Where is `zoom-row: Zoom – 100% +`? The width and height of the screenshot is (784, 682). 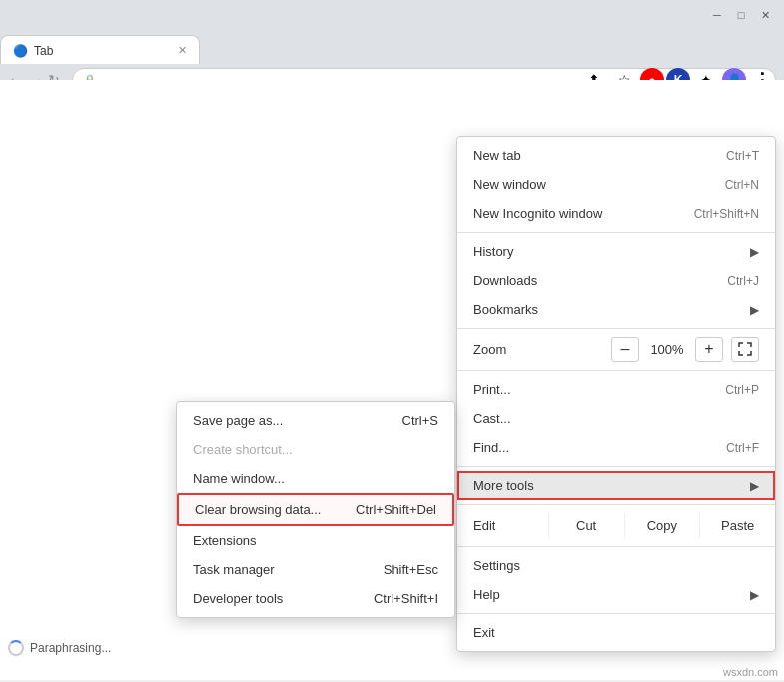 zoom-row: Zoom – 100% + is located at coordinates (616, 349).